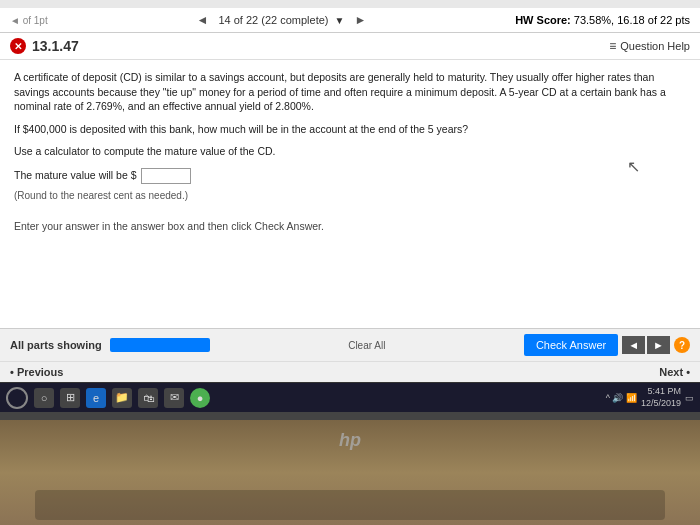 The height and width of the screenshot is (525, 700). I want to click on all-parts-section: All parts showing, so click(110, 345).